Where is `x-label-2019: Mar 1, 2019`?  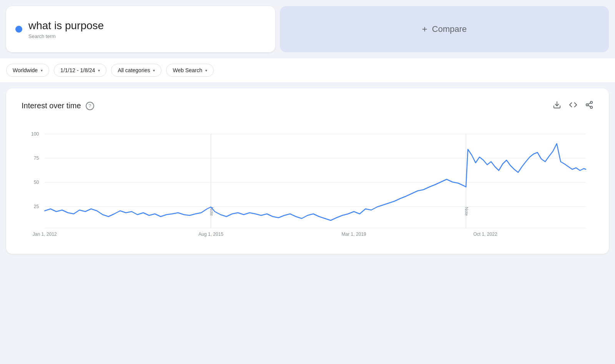 x-label-2019: Mar 1, 2019 is located at coordinates (354, 234).